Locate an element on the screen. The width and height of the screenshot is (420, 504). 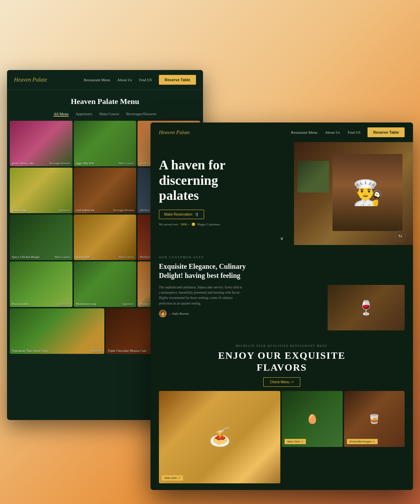
food-name: eggy ethy dish is located at coordinates (85, 163).